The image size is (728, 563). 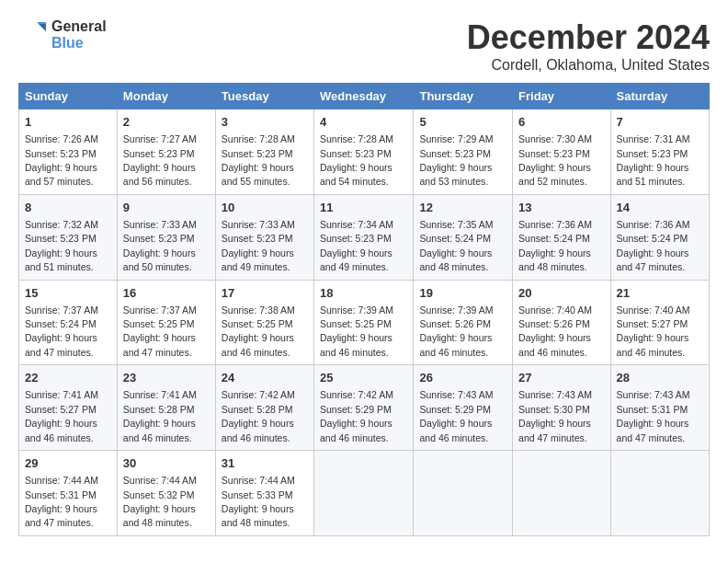 I want to click on day-info: Sunrise: 7:31 AMSunset: 5:23 PMDaylight:…, so click(x=654, y=160).